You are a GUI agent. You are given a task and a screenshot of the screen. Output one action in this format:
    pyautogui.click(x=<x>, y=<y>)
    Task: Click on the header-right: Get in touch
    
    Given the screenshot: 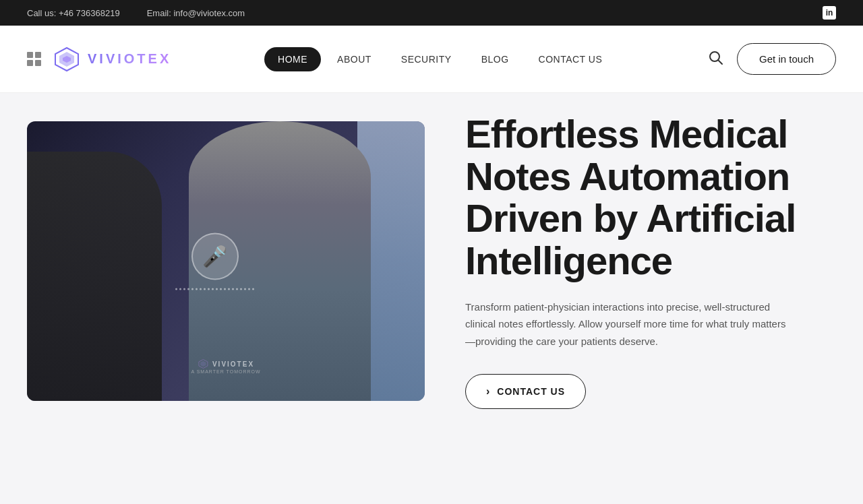 What is the action you would take?
    pyautogui.click(x=773, y=59)
    